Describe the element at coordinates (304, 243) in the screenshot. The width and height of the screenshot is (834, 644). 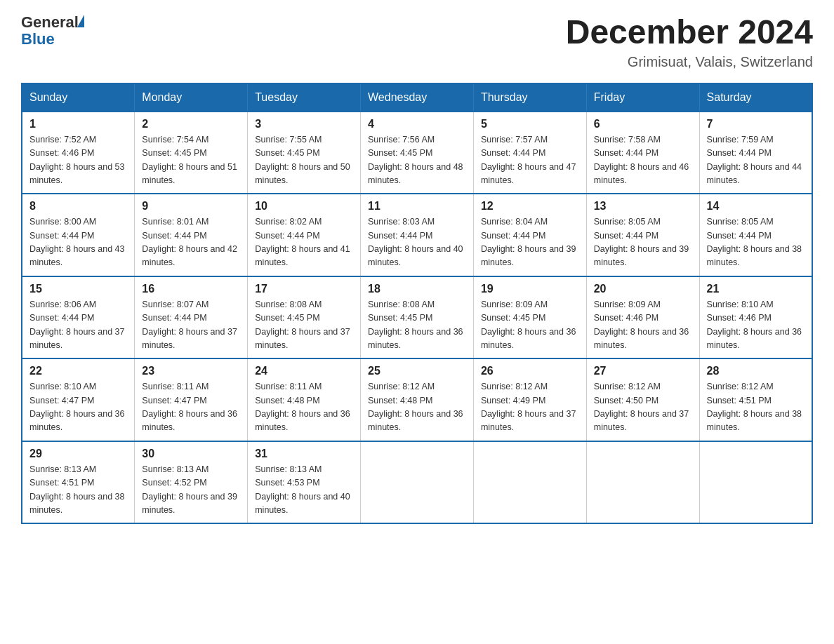
I see `day-info: Sunrise: 8:02 AMSunset: 4:44 PMDaylight:…` at that location.